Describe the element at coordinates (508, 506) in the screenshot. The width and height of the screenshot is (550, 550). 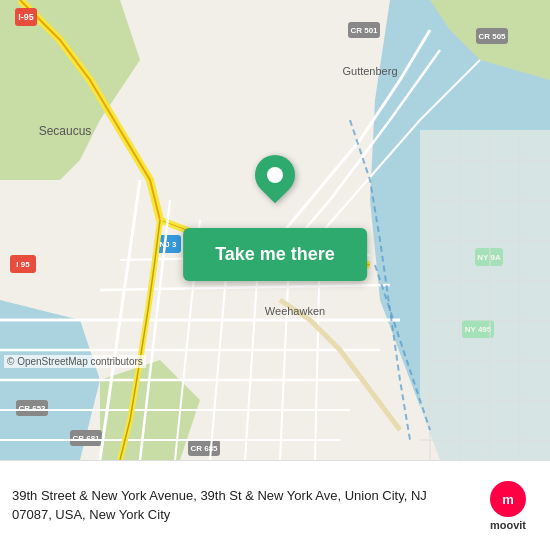
I see `moovit-logo: m moovit` at that location.